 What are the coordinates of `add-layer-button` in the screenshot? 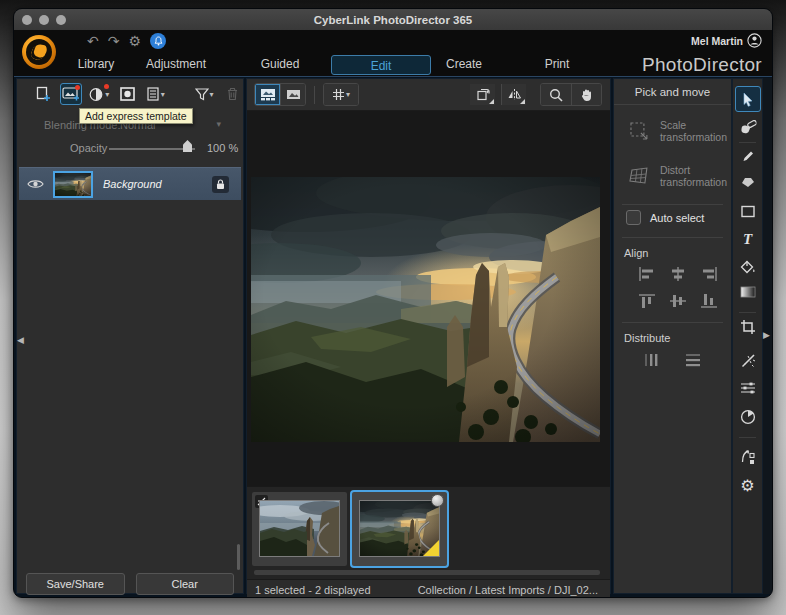 It's located at (42, 94).